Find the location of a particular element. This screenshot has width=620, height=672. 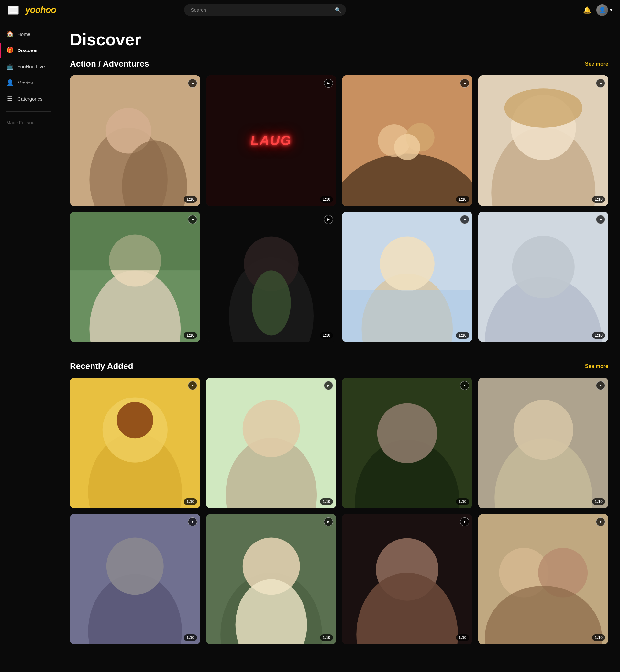

sidebar-item-label: Catergories is located at coordinates (30, 99).